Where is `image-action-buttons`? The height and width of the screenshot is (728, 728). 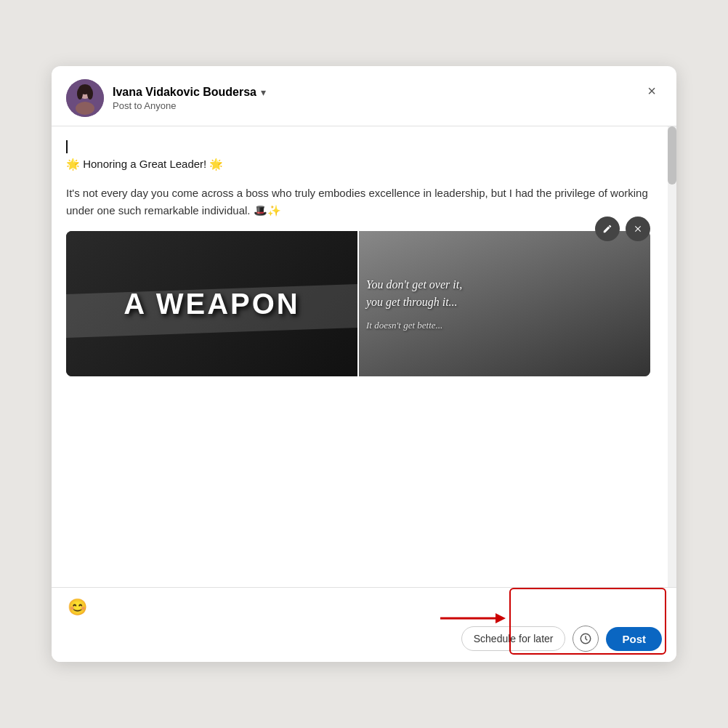 image-action-buttons is located at coordinates (623, 229).